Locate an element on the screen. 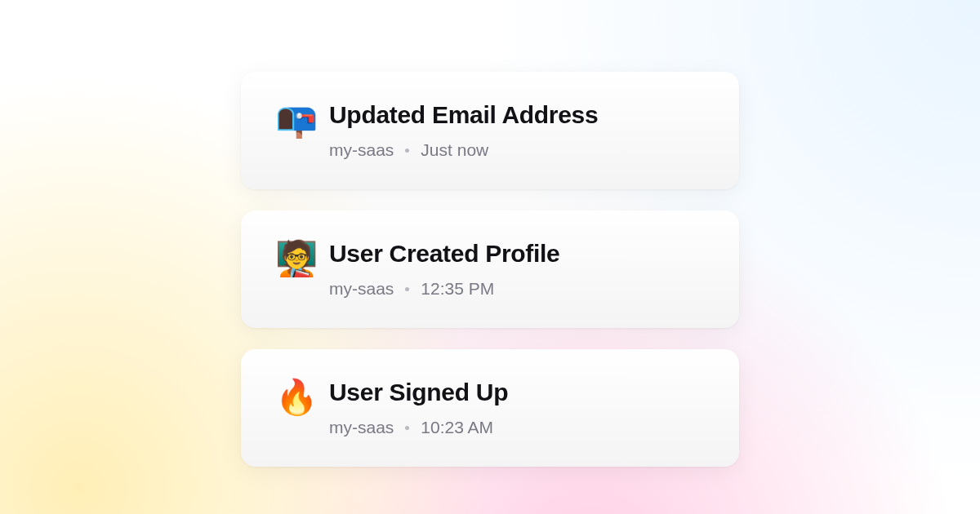 The image size is (980, 514). fire-icon: 🔥 is located at coordinates (300, 397).